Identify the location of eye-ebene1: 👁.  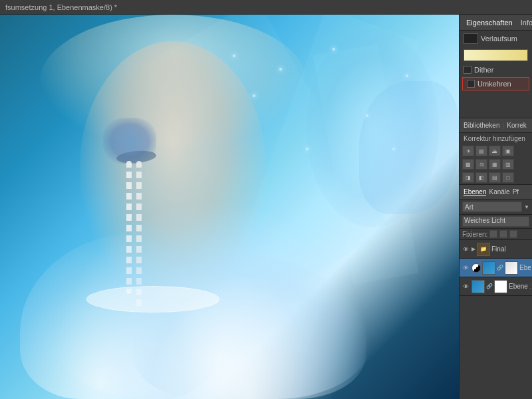
(466, 287).